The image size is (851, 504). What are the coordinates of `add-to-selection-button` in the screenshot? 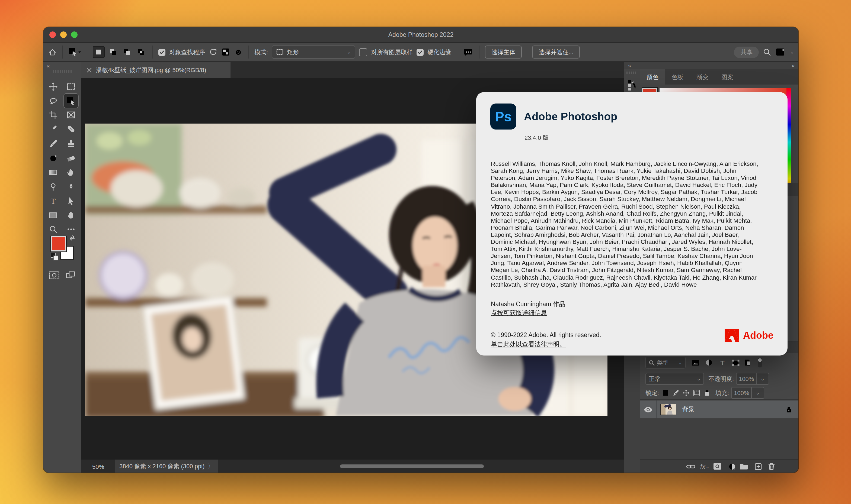 It's located at (113, 52).